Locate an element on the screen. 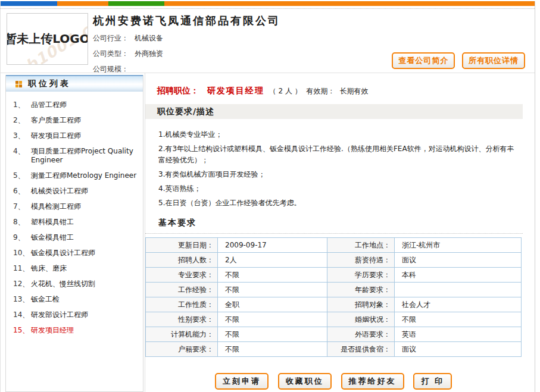 The height and width of the screenshot is (392, 540). company-industry-row: 公司行业：机械设备 is located at coordinates (314, 38).